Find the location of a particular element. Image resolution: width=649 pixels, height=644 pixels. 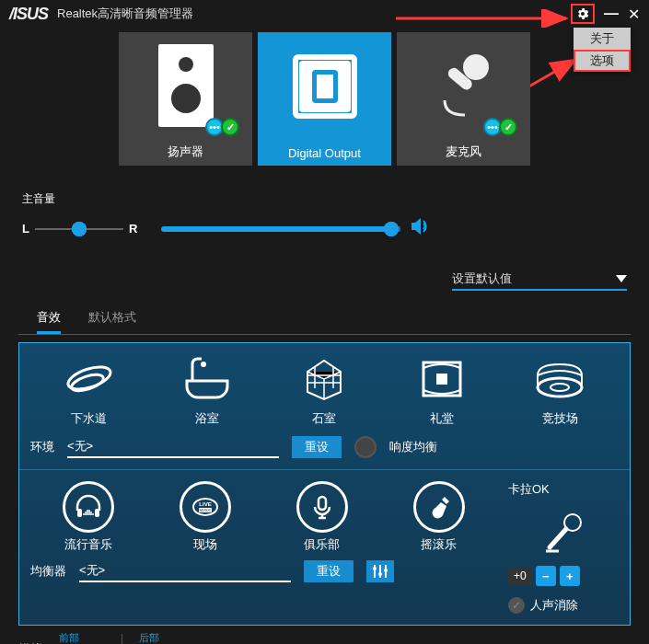

karaoke-title: 卡拉OK is located at coordinates (563, 489).